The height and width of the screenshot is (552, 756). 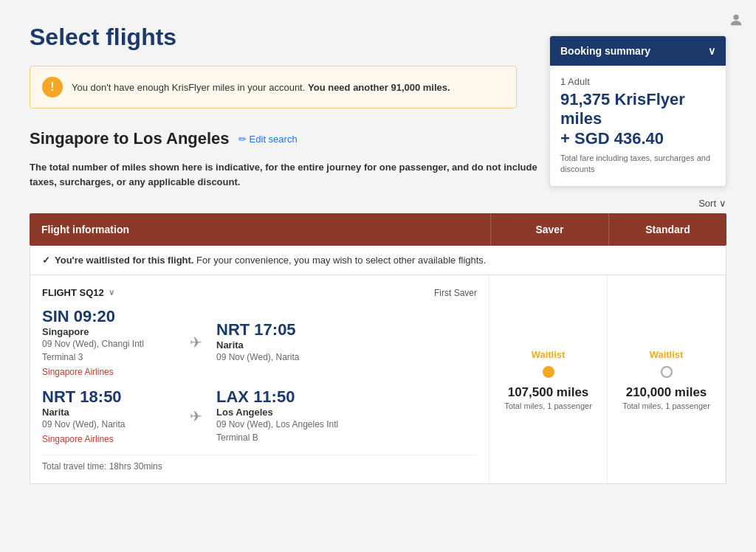 What do you see at coordinates (736, 22) in the screenshot?
I see `user-icon` at bounding box center [736, 22].